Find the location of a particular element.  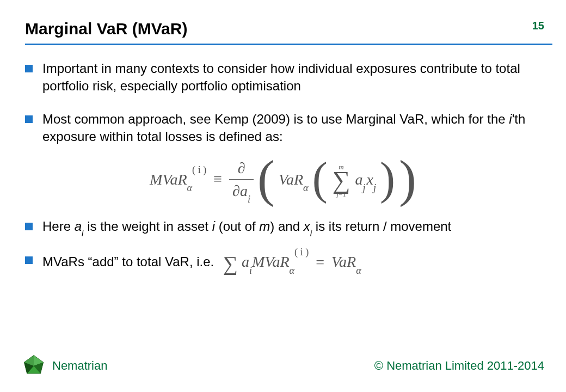

eq2-var: VaR is located at coordinates (344, 262).